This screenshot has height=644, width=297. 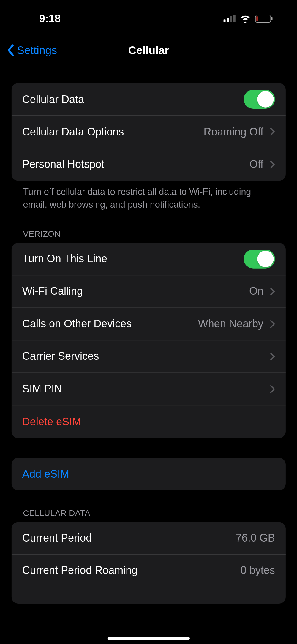 I want to click on back-button: Settings, so click(x=32, y=50).